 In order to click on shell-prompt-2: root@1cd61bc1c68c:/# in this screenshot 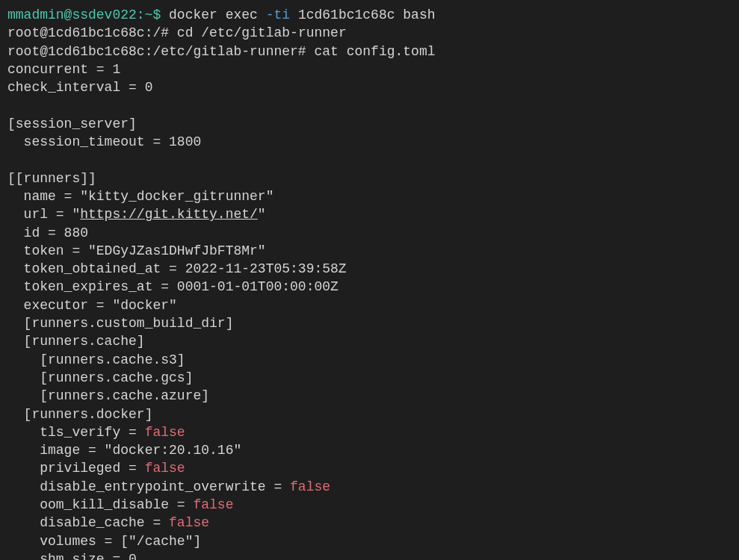, I will do `click(88, 33)`.